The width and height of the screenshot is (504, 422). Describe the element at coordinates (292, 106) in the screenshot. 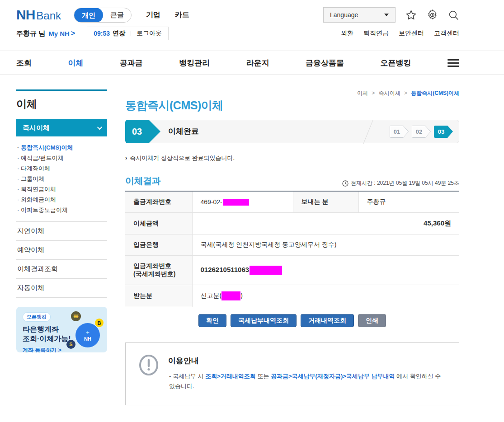

I see `page-title: 통합즉시(CMS)이체` at that location.